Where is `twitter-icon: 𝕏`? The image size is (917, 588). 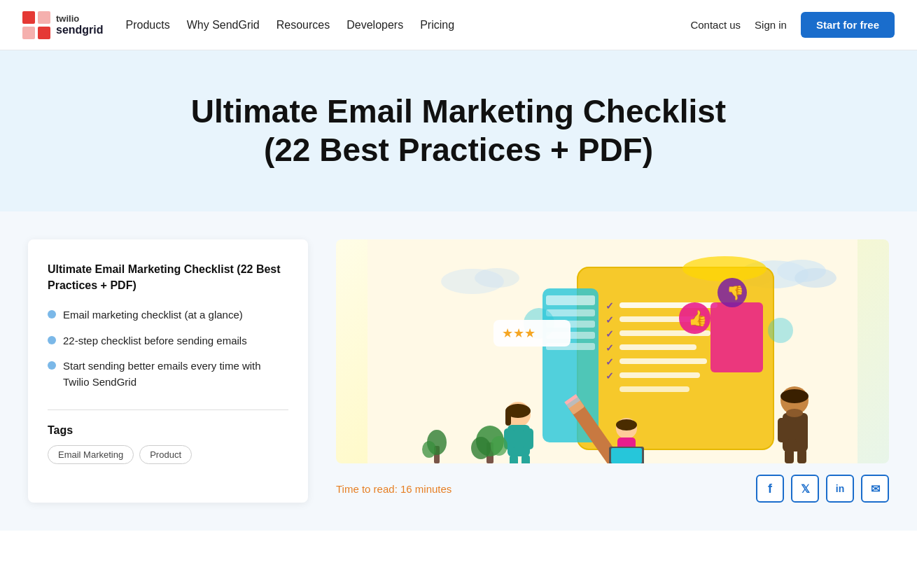 twitter-icon: 𝕏 is located at coordinates (805, 489).